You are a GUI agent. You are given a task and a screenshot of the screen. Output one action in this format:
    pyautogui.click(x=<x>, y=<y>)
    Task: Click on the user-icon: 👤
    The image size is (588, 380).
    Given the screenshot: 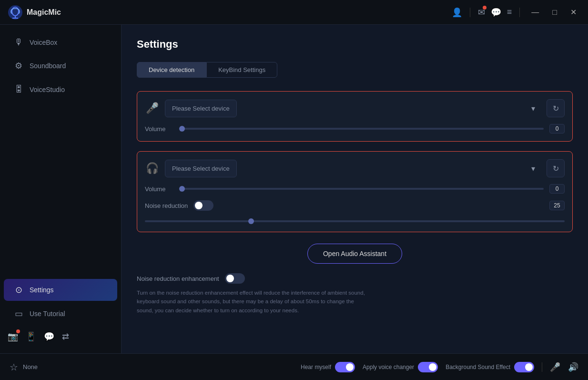 What is the action you would take?
    pyautogui.click(x=457, y=12)
    